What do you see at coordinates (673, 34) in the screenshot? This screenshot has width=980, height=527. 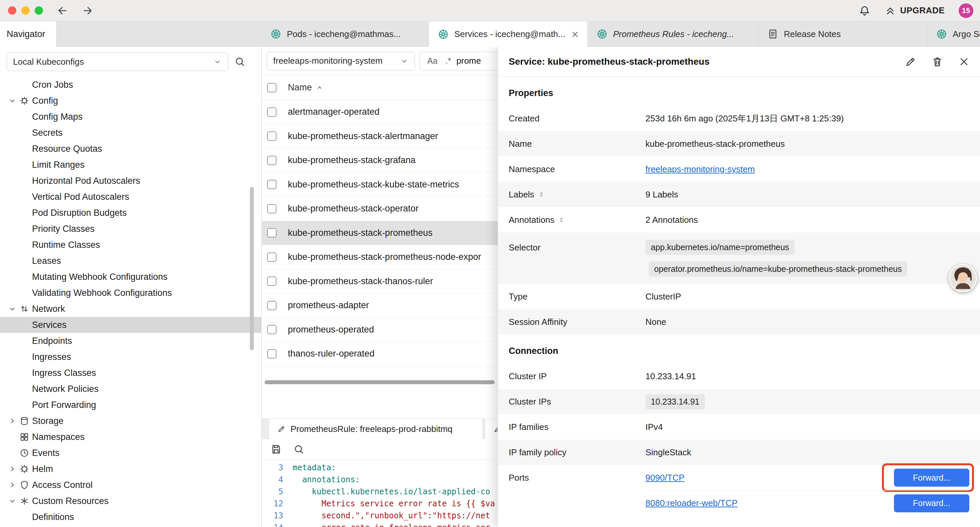 I see `tab-prometheus-rules: Prometheus Rules - icecheng...` at bounding box center [673, 34].